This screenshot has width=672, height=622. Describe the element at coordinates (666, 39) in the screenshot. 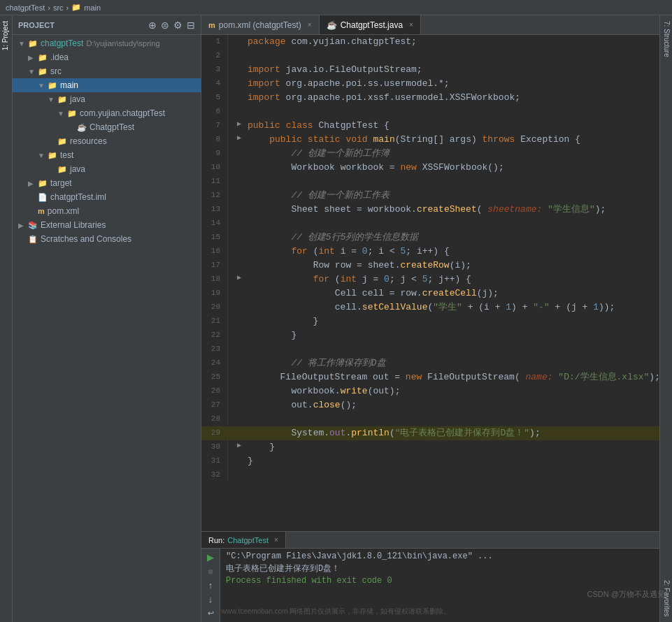

I see `structure-tab: 7: Structure` at that location.